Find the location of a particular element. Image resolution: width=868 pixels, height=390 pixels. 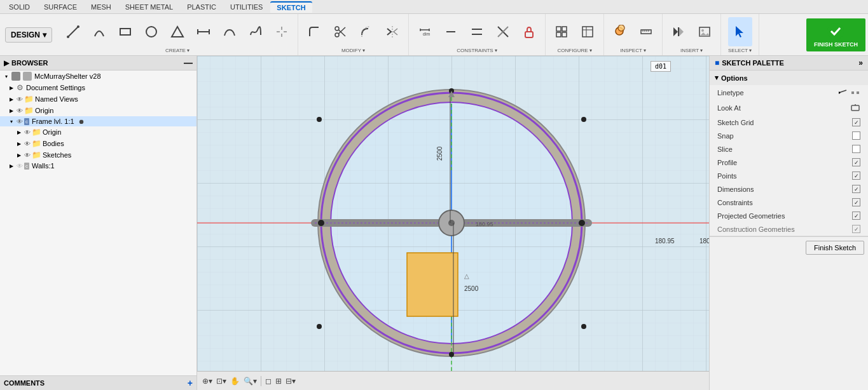

select-tool is located at coordinates (740, 32).